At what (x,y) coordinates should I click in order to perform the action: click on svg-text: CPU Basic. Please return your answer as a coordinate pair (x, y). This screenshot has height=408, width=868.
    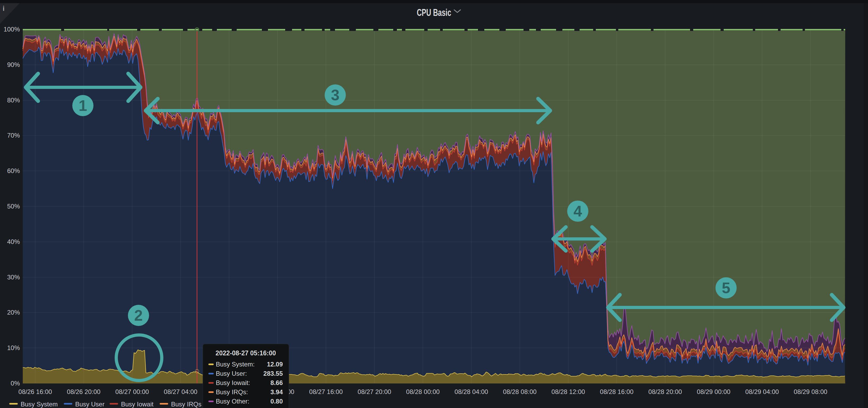
    Looking at the image, I should click on (434, 12).